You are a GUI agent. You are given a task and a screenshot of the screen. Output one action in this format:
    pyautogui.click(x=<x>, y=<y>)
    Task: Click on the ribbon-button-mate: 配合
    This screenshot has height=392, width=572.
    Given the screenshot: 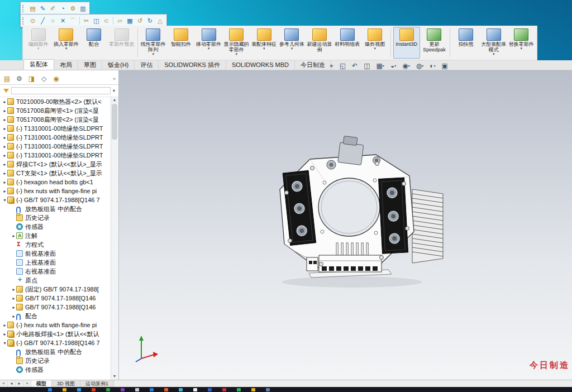 What is the action you would take?
    pyautogui.click(x=94, y=42)
    